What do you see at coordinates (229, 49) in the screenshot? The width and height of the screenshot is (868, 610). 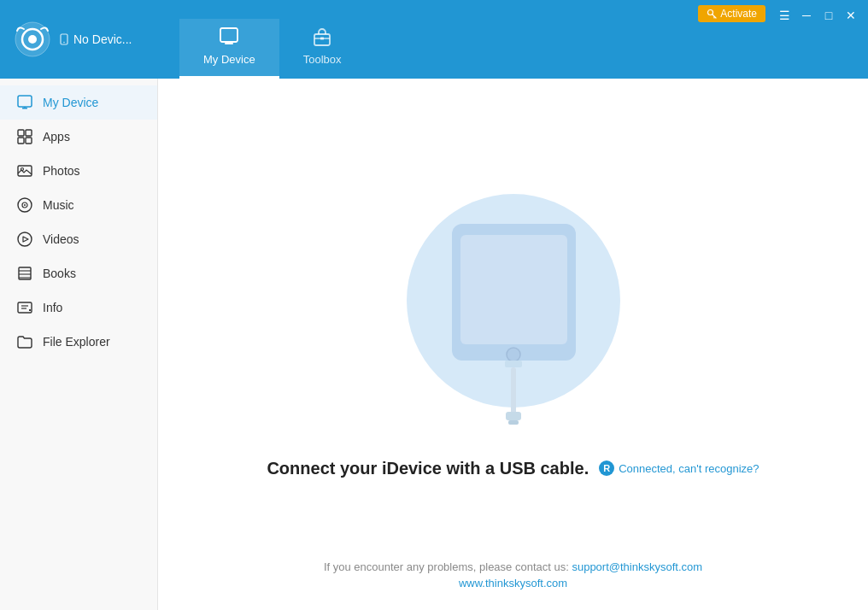 I see `tab-my-device: My Device` at bounding box center [229, 49].